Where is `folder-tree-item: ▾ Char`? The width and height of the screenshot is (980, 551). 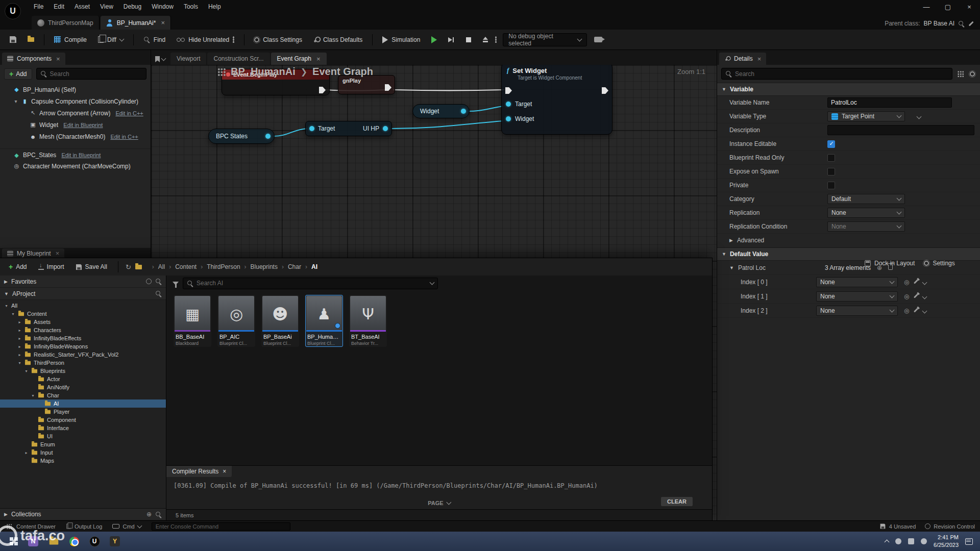
folder-tree-item: ▾ Char is located at coordinates (83, 395).